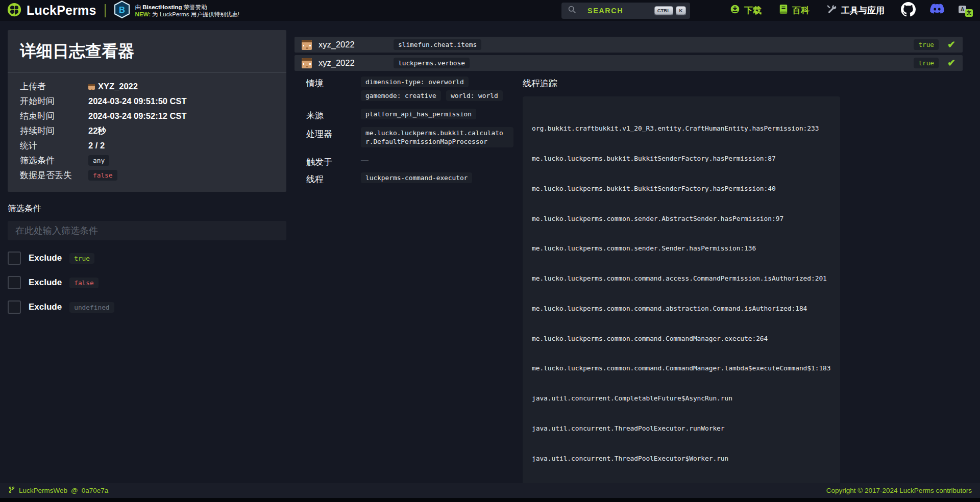 The width and height of the screenshot is (980, 502). I want to click on meta-row-truncated: 数据是否丢失 false, so click(147, 175).